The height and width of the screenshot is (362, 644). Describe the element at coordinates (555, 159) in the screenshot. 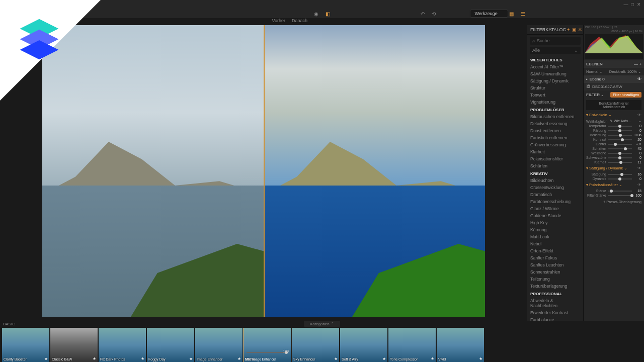

I see `filter-catalog-item: Polarisationsfilter` at that location.